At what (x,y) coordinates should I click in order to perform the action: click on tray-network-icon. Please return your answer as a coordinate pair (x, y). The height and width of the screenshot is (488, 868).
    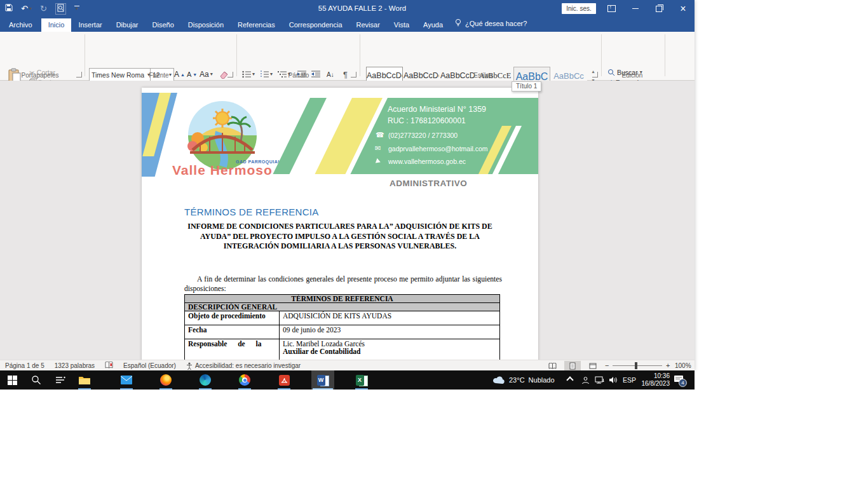
    Looking at the image, I should click on (600, 380).